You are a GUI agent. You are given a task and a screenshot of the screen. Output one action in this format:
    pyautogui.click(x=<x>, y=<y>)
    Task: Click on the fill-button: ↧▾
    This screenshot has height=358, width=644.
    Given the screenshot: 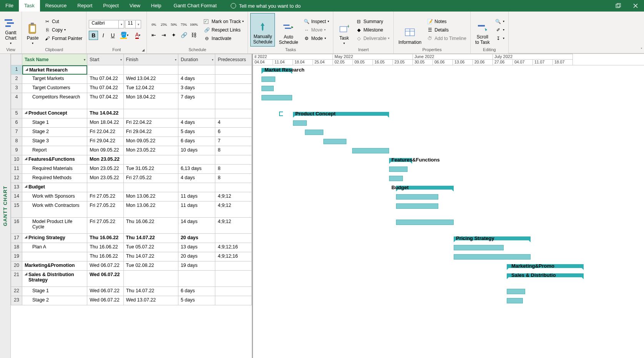 What is the action you would take?
    pyautogui.click(x=500, y=38)
    